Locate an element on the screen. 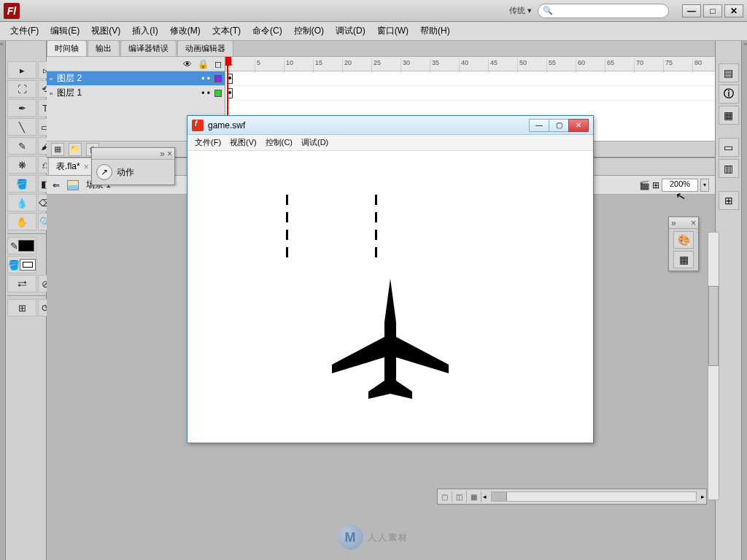 Image resolution: width=747 pixels, height=560 pixels. layer-row: ▫ 图层 2 • • is located at coordinates (136, 79).